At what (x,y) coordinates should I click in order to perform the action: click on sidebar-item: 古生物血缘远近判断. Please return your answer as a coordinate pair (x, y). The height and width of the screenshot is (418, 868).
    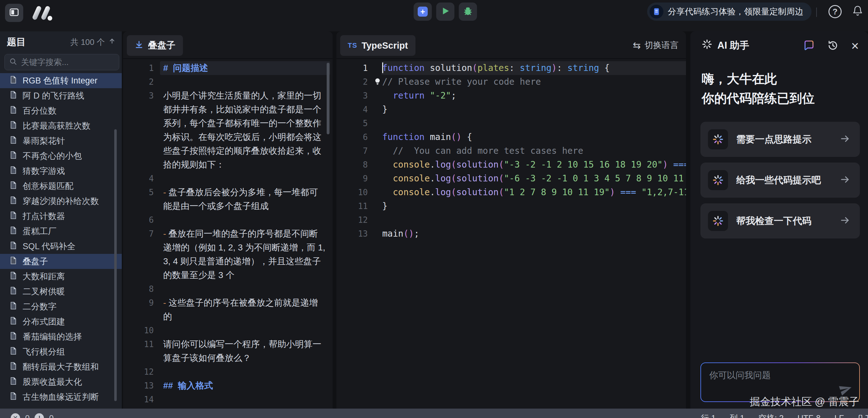
    Looking at the image, I should click on (61, 397).